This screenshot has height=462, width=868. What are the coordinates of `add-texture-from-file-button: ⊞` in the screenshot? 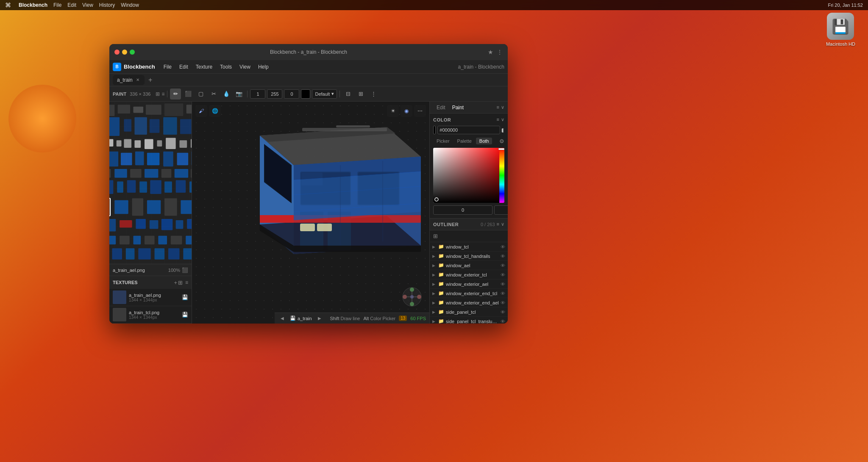 It's located at (181, 283).